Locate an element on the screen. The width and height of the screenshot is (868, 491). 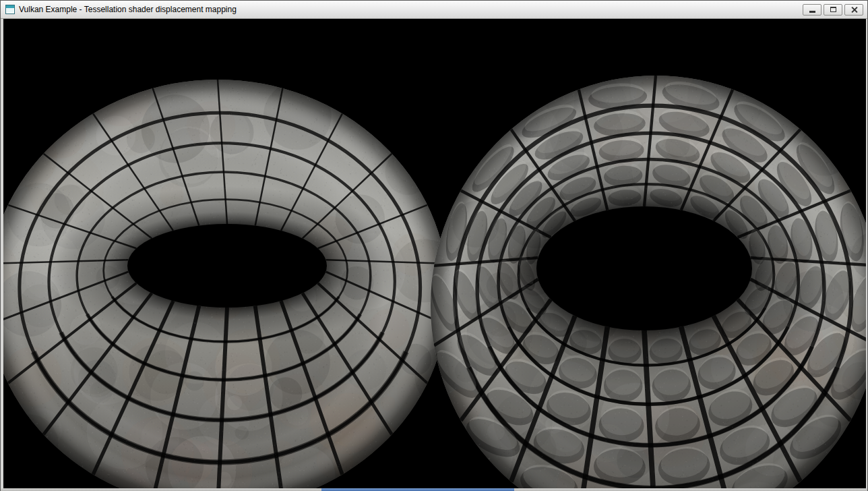
minimize-button is located at coordinates (812, 9).